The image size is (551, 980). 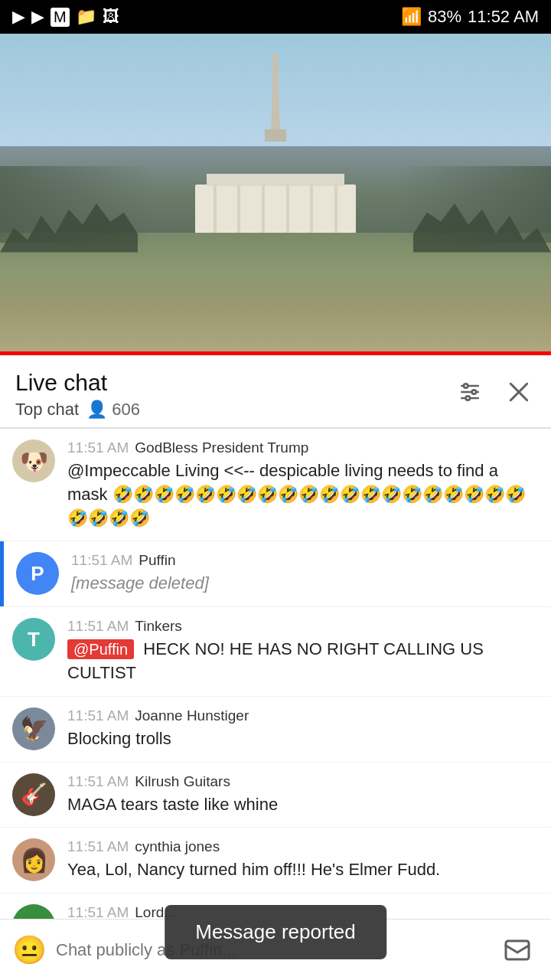 I want to click on app-icon-yt2: ▶, so click(x=38, y=17).